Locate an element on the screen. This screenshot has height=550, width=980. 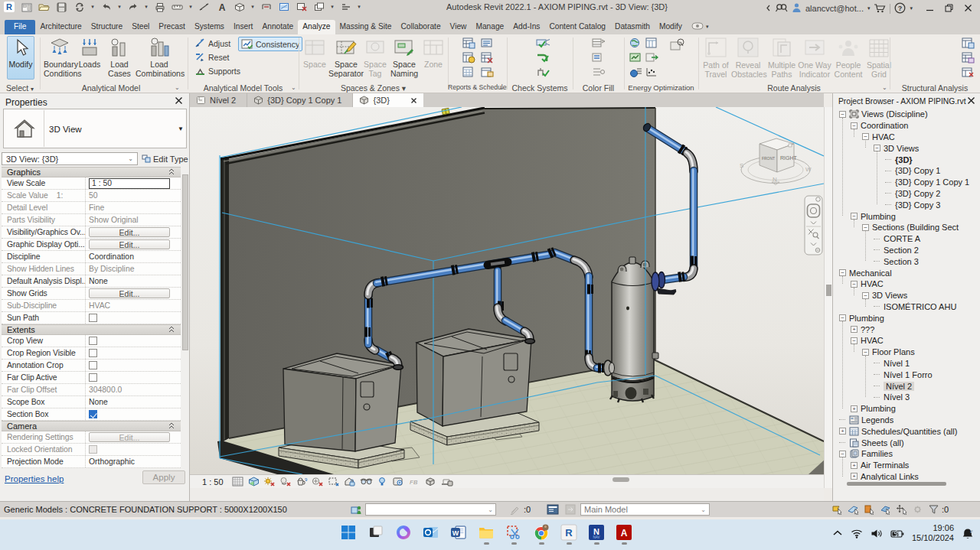
taskbar-icon-copilot is located at coordinates (403, 535).